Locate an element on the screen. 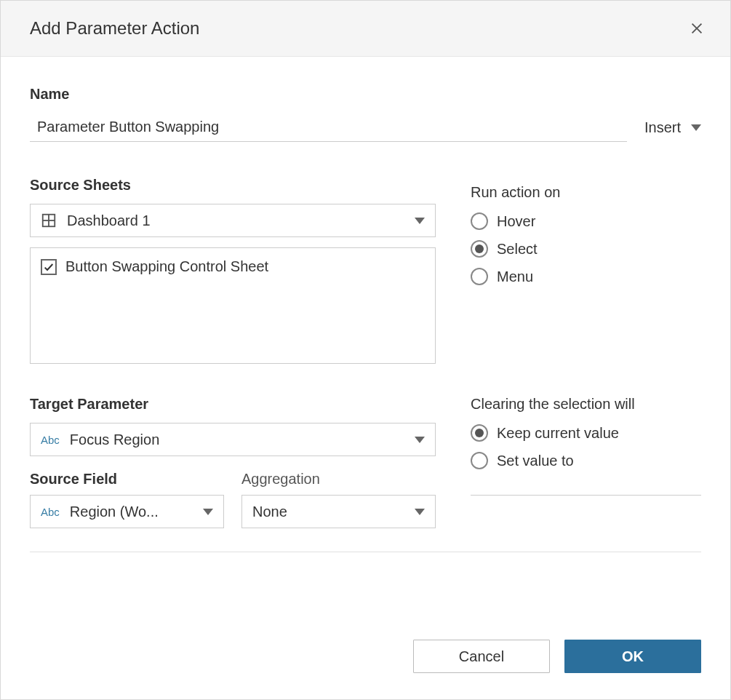  list-item: Button Swapping Control Sheet is located at coordinates (233, 266).